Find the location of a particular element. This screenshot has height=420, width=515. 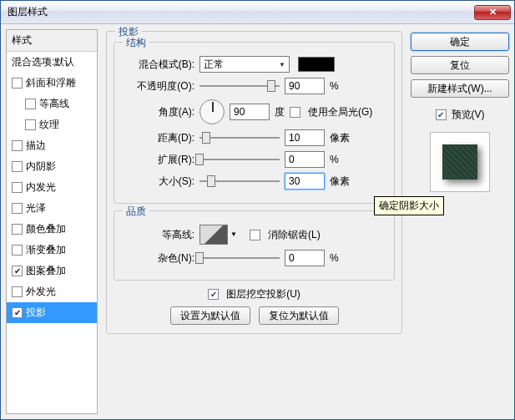

sidebar-checkbox-11: ✔ is located at coordinates (17, 312).